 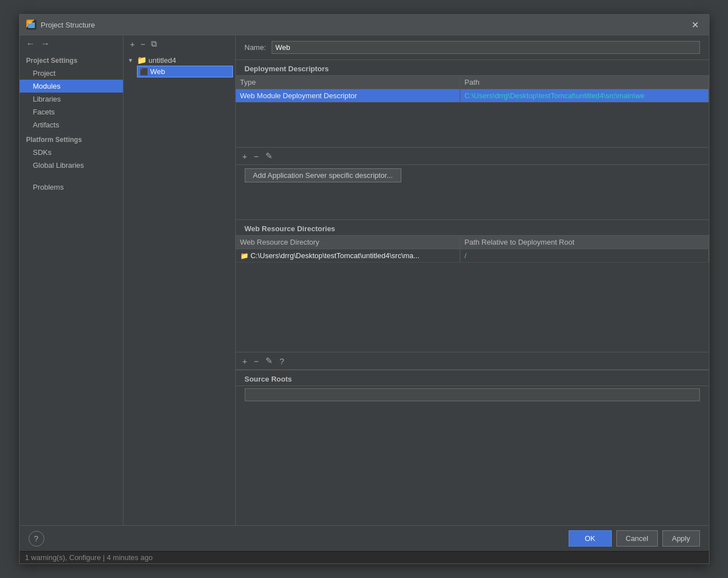 I want to click on sidebar-nav: ← → Project Settings Project Modules Lib…, so click(x=72, y=281).